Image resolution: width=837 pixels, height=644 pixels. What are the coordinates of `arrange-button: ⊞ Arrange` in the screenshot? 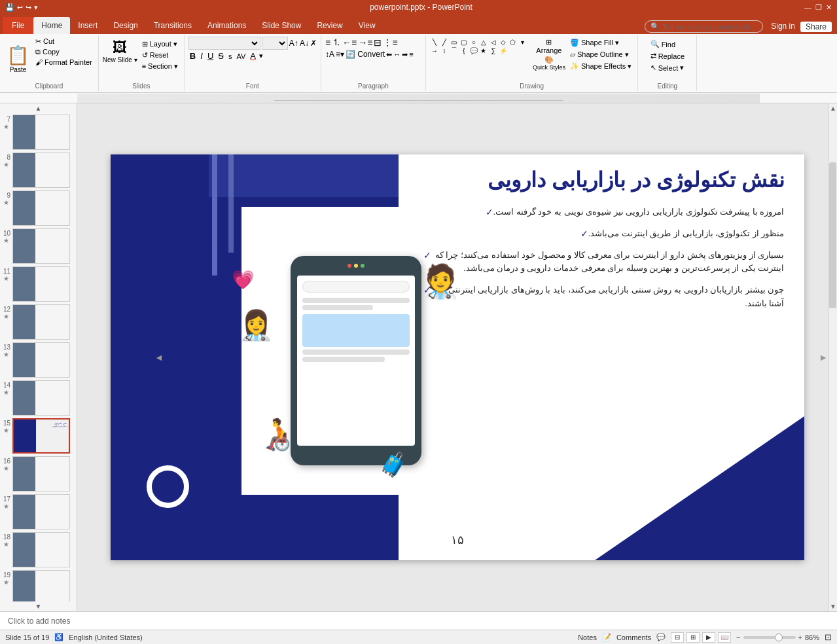 It's located at (549, 46).